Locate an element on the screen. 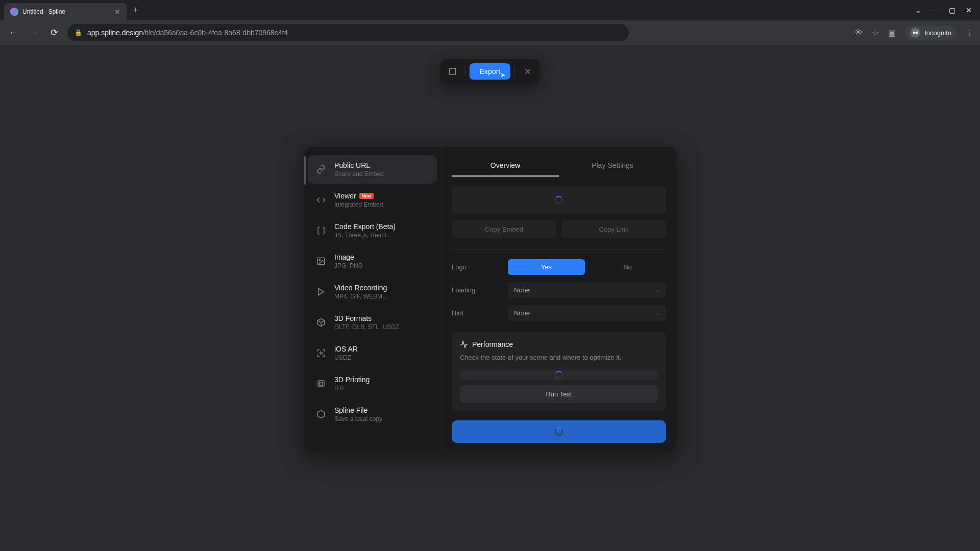 The width and height of the screenshot is (980, 551). incognito-label: Incognito is located at coordinates (938, 33).